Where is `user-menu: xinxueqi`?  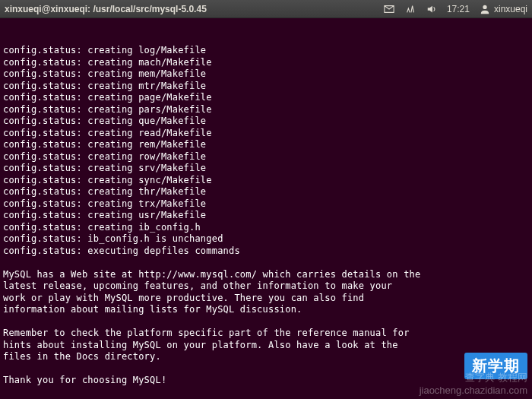 user-menu: xinxueqi is located at coordinates (503, 9).